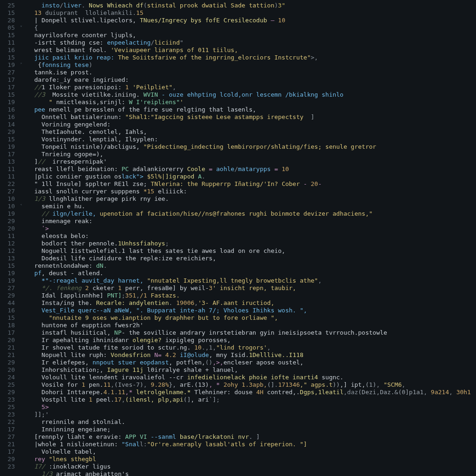  I want to click on code-line: 13 duiuprant llolielankili.15, so click(251, 13).